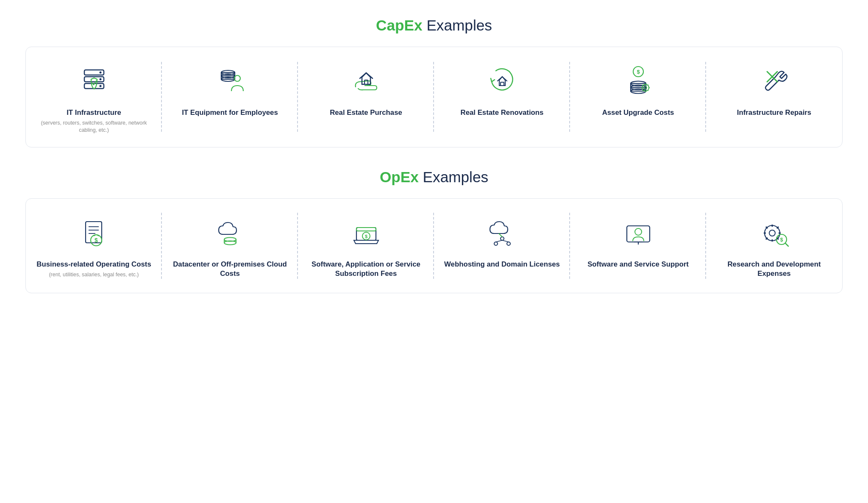  Describe the element at coordinates (453, 177) in the screenshot. I see `opex-title-rest: Examples` at that location.